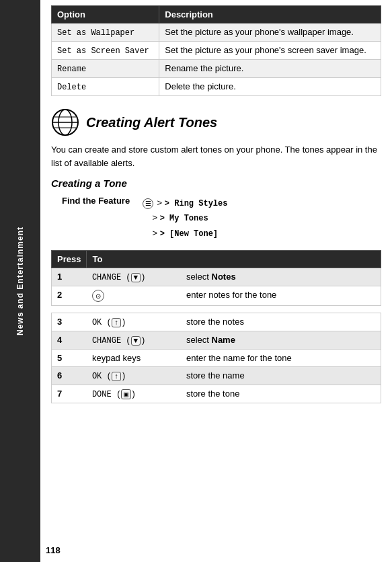 The image size is (392, 562). I want to click on page-number: 118, so click(53, 550).